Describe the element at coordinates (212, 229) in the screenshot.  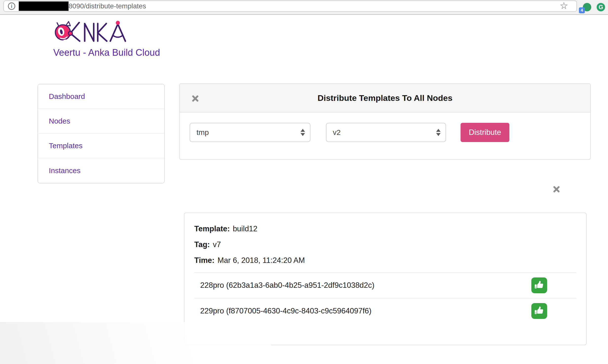
I see `template-label: Template:` at that location.